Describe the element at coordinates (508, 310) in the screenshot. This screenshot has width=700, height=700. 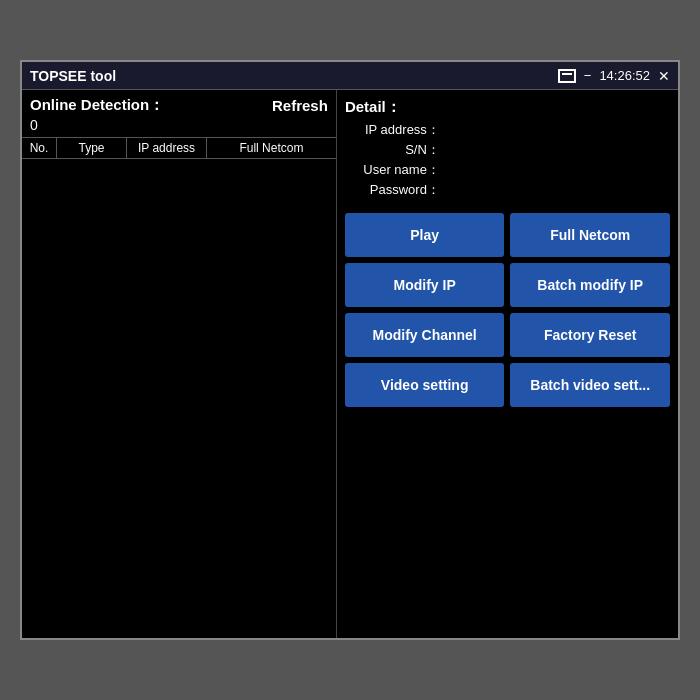
I see `action-buttons: Play Full Netcom Modify IP Batch modify …` at that location.